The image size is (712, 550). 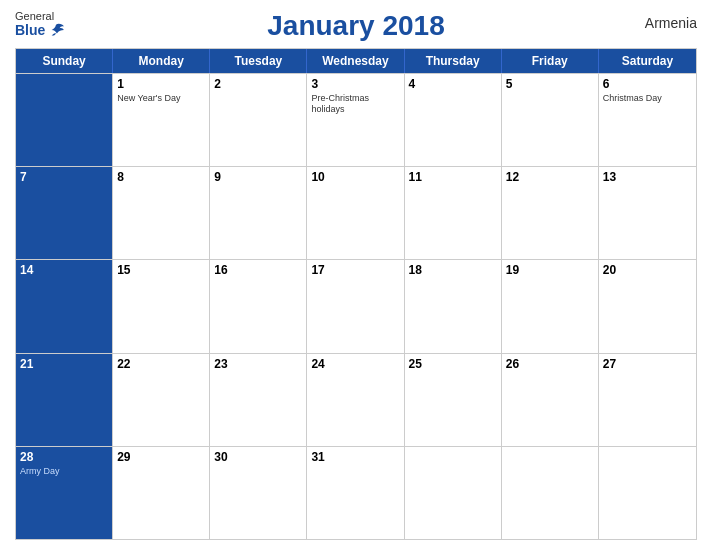 What do you see at coordinates (162, 306) in the screenshot?
I see `calendar-cell: 15` at bounding box center [162, 306].